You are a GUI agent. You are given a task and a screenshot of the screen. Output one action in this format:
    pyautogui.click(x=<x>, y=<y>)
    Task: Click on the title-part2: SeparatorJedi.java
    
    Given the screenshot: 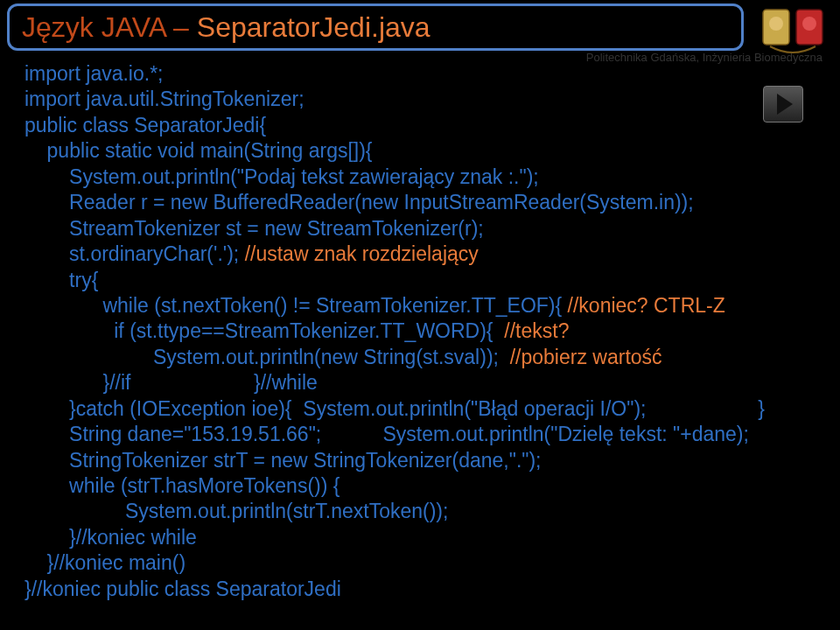 What is the action you would take?
    pyautogui.click(x=313, y=27)
    